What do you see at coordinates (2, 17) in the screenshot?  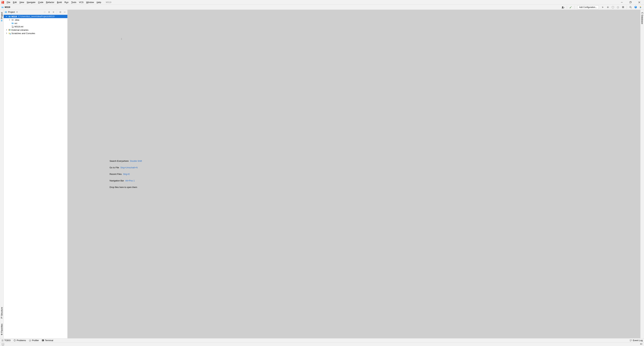 I see `rail-tab-project: Project` at bounding box center [2, 17].